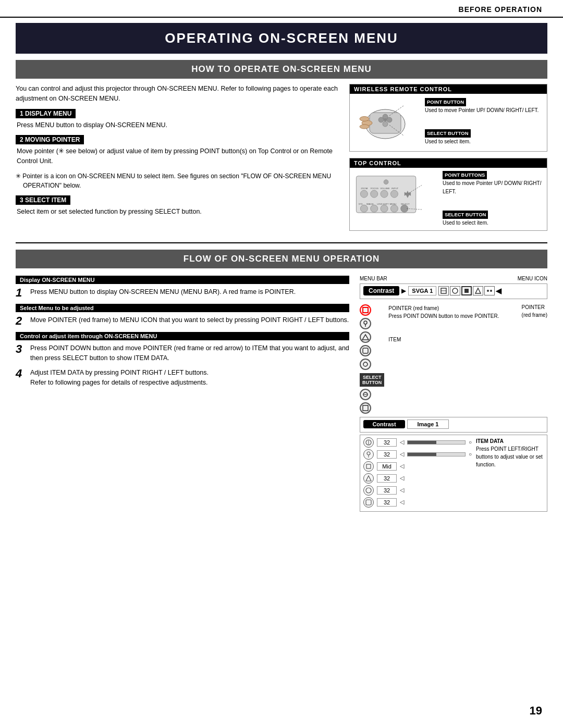 This screenshot has height=728, width=563. Describe the element at coordinates (190, 353) in the screenshot. I see `step3-flow-text: Press POINT DOWN button and move POINTER…` at that location.